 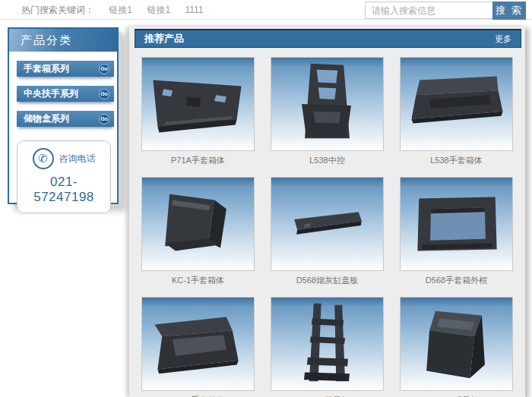 I want to click on phone-icon: ✆, so click(x=43, y=159).